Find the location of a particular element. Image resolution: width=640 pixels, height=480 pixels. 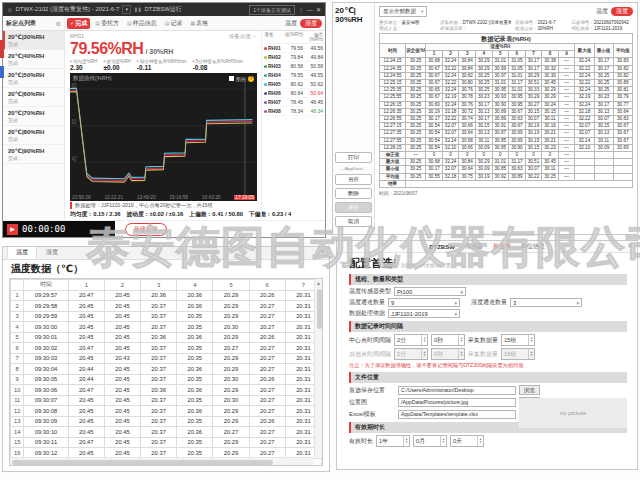

star-icon: ☆ is located at coordinates (10, 10).